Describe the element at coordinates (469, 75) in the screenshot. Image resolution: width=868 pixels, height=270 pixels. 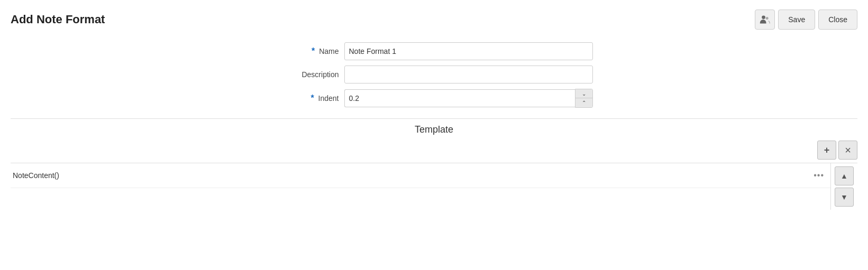
I see `description-input` at that location.